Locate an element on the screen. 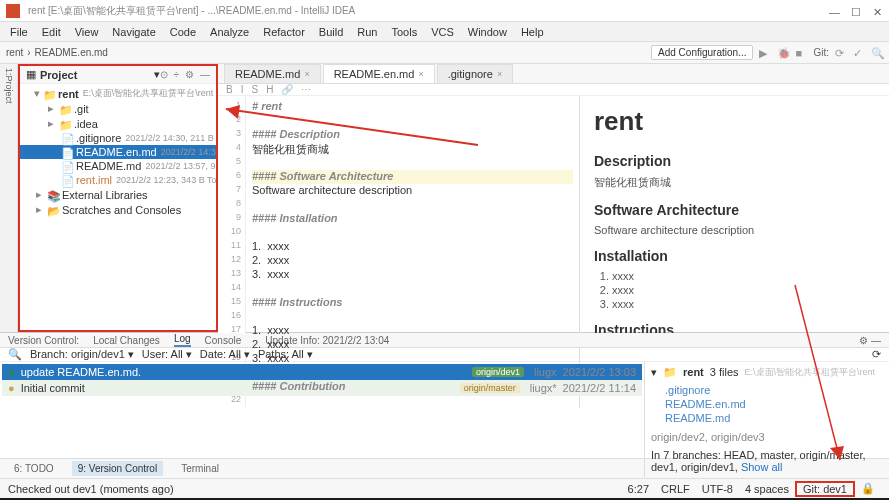 The width and height of the screenshot is (889, 500). chevron-right-icon: › is located at coordinates (28, 52).